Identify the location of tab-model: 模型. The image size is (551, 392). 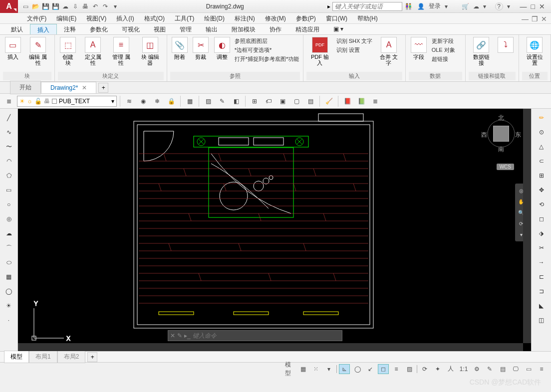
(16, 357).